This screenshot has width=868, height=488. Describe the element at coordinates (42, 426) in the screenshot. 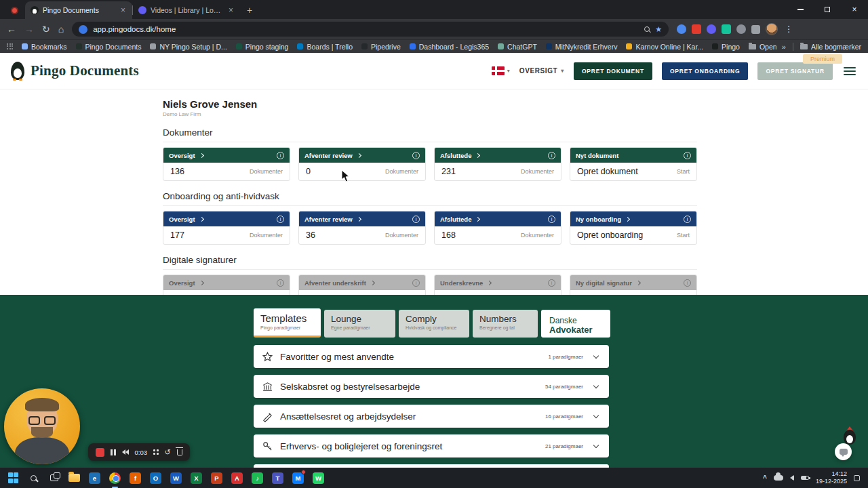

I see `webcam-overlay` at that location.